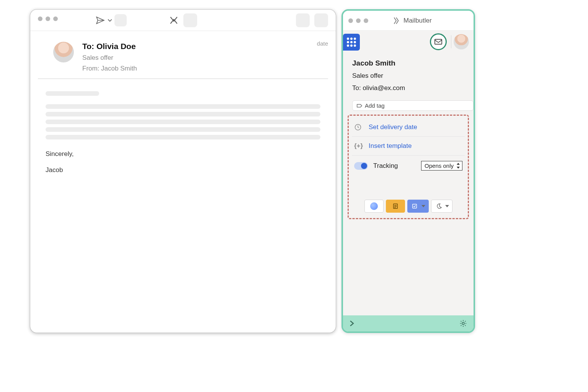  Describe the element at coordinates (408, 127) in the screenshot. I see `set-delivery-date-button: Set delivery date` at that location.